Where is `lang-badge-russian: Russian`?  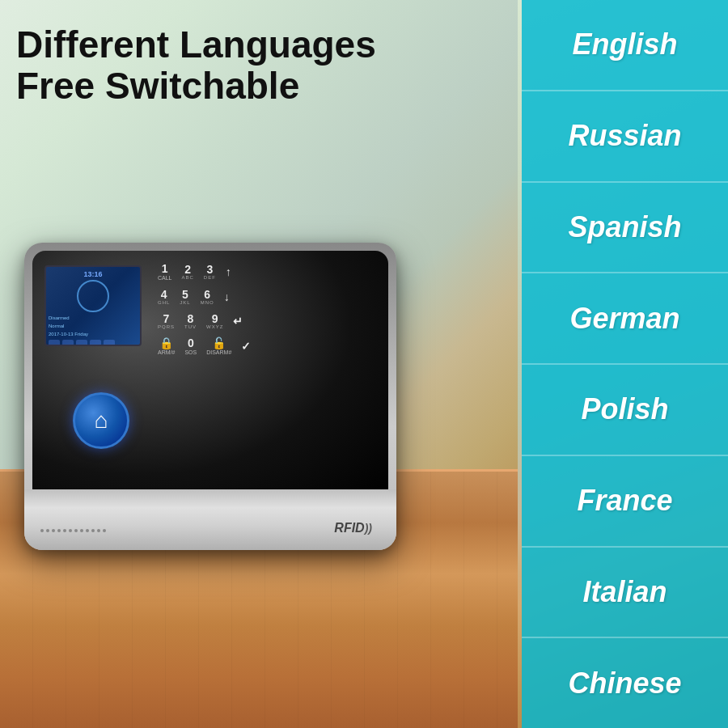
lang-badge-russian: Russian is located at coordinates (624, 138).